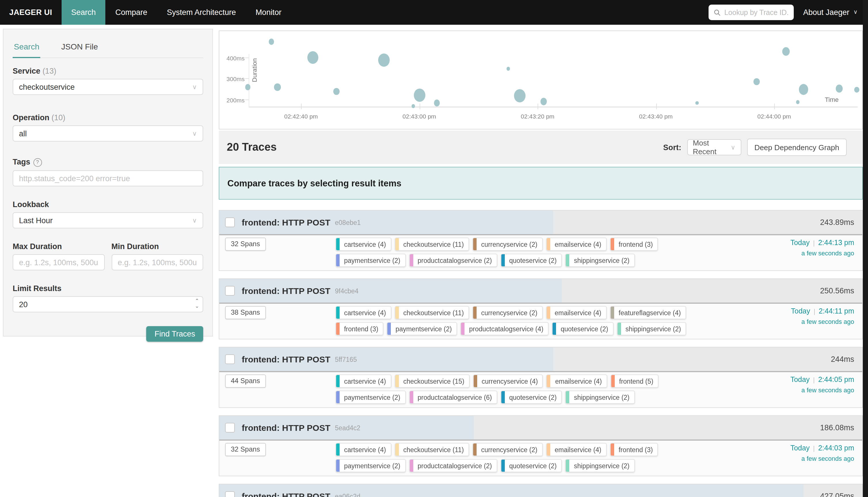 Image resolution: width=868 pixels, height=497 pixels. I want to click on scrollbar, so click(865, 248).